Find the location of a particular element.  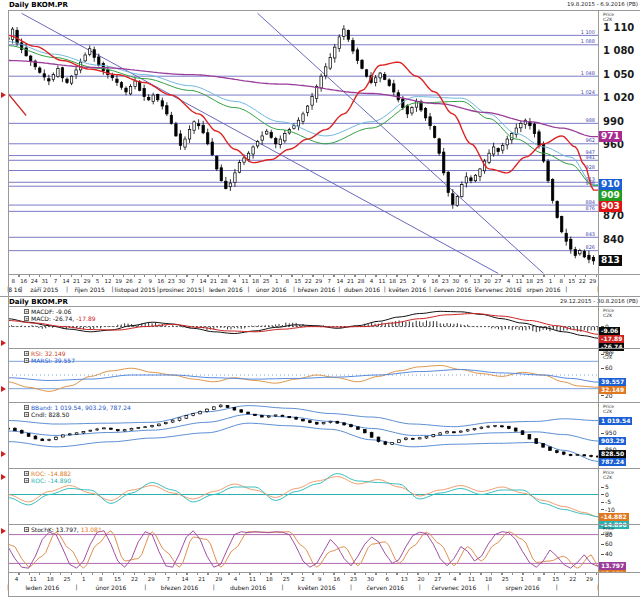

stoch-legend-row: +StochK: 13.797, 13.081 is located at coordinates (63, 530).